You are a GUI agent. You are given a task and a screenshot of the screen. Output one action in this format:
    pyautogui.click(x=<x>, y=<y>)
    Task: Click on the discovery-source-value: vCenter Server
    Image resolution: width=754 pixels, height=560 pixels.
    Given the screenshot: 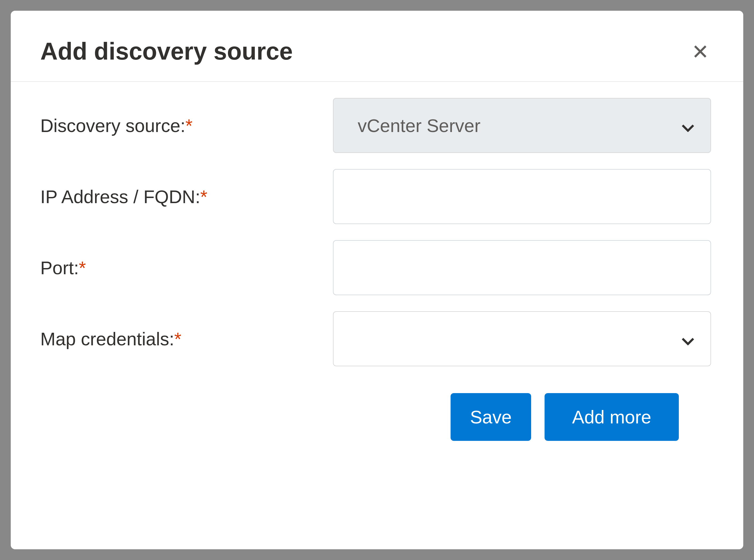 What is the action you would take?
    pyautogui.click(x=419, y=125)
    